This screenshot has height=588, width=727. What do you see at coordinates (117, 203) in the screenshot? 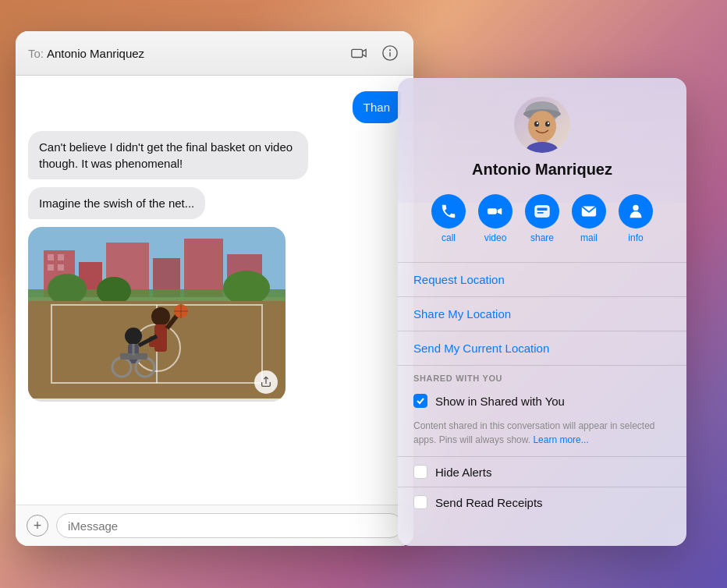
I see `message-text: Imagine the swish of the net...` at bounding box center [117, 203].